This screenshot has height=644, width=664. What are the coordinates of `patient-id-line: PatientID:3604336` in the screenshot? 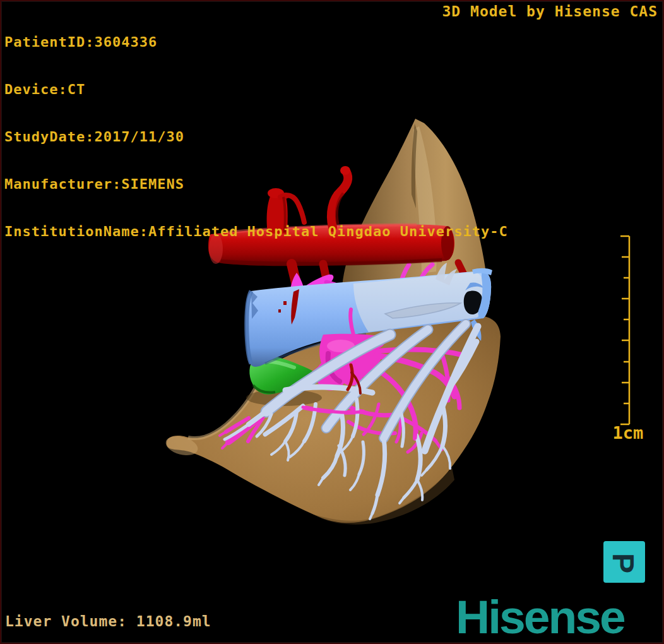 It's located at (256, 42).